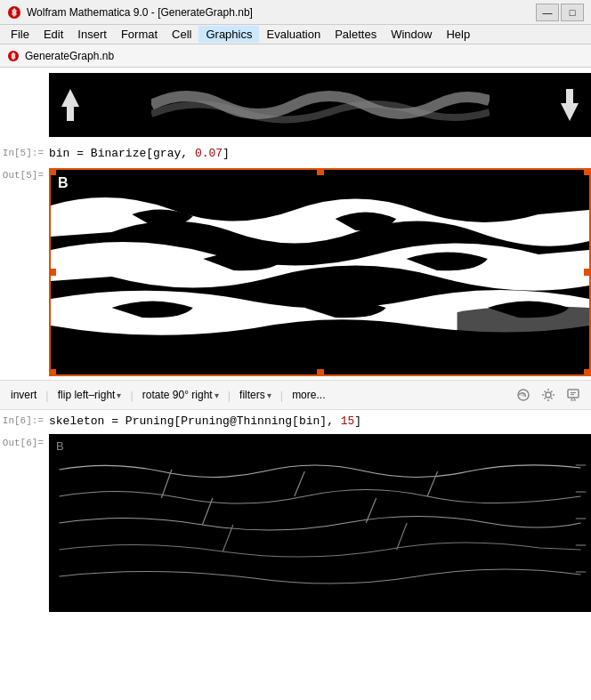 This screenshot has width=591, height=700. Describe the element at coordinates (320, 373) in the screenshot. I see `handle-bm` at that location.